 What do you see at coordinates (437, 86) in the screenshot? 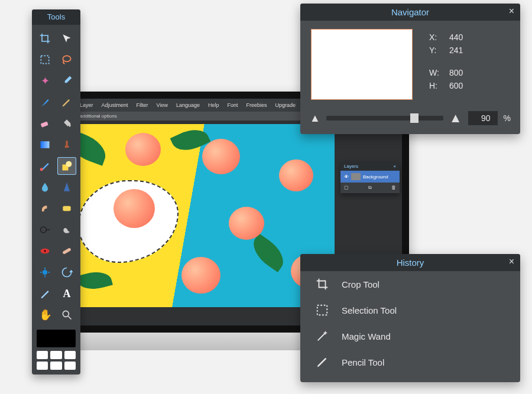
I see `nav-h-label: H:` at bounding box center [437, 86].